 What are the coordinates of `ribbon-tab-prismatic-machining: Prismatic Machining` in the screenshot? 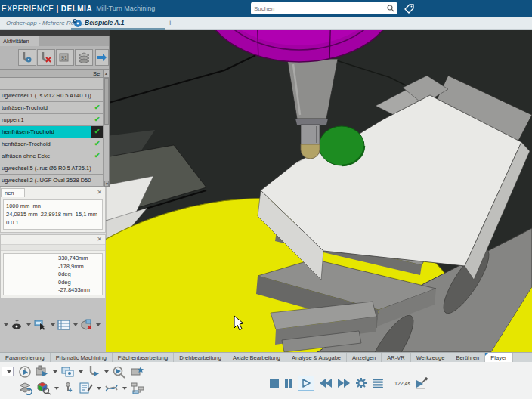 It's located at (82, 357).